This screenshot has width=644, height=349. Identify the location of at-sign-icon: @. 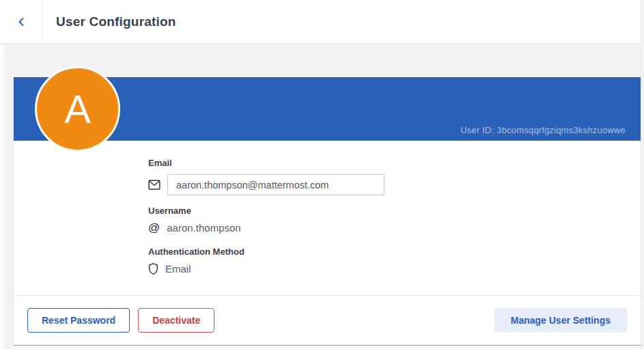
(154, 228).